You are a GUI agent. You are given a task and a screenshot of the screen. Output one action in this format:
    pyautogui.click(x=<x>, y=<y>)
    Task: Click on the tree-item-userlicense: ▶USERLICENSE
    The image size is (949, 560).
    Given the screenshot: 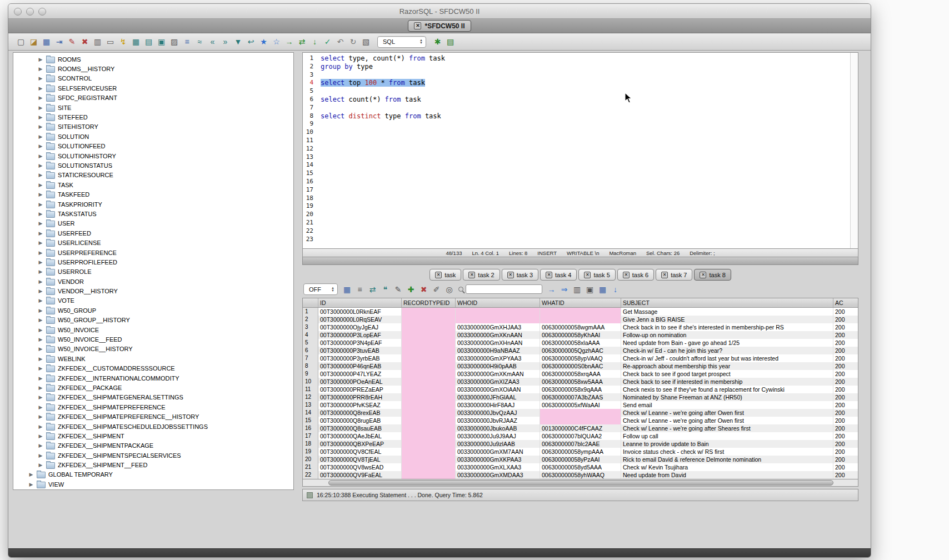 What is the action you would take?
    pyautogui.click(x=153, y=242)
    